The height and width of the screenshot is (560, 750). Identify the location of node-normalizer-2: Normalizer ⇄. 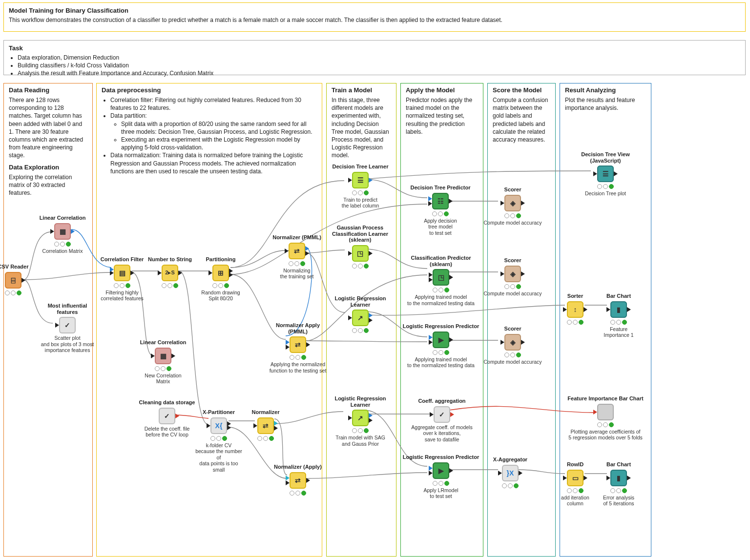
(266, 425).